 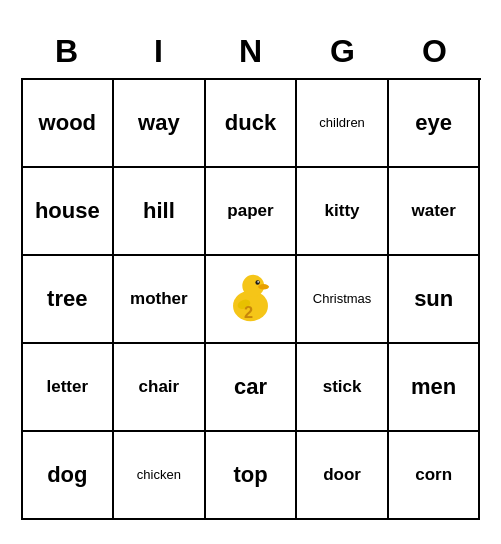 What do you see at coordinates (69, 212) in the screenshot?
I see `grid-cell: house` at bounding box center [69, 212].